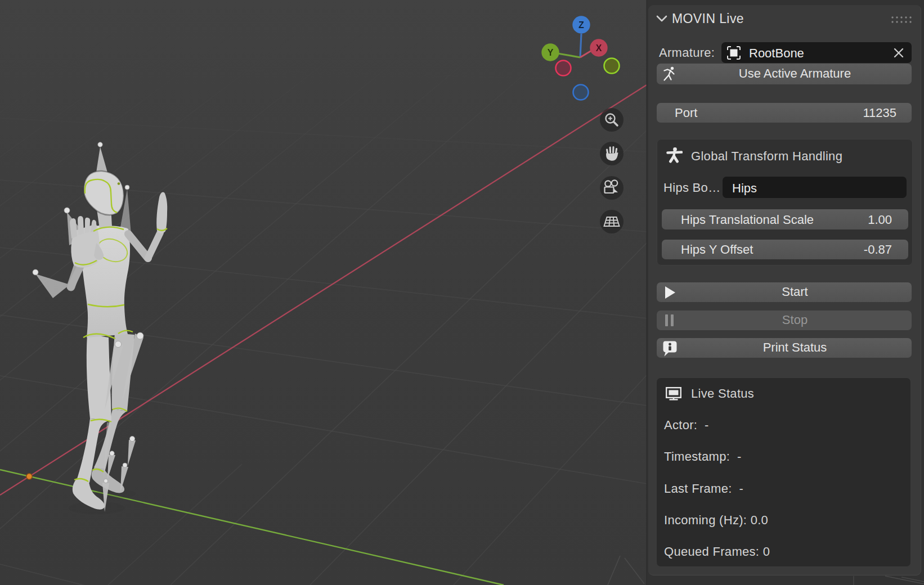  What do you see at coordinates (581, 25) in the screenshot?
I see `svg-text: Z` at bounding box center [581, 25].